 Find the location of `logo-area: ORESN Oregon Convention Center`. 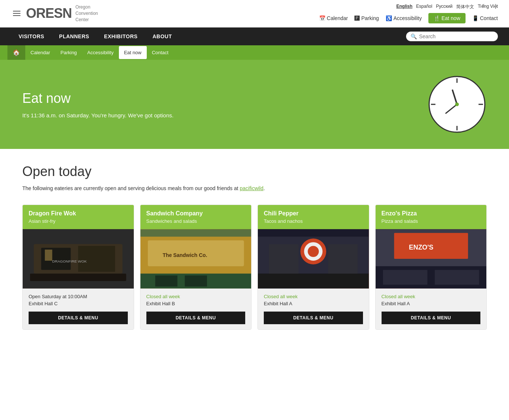

logo-area: ORESN Oregon Convention Center is located at coordinates (55, 13).